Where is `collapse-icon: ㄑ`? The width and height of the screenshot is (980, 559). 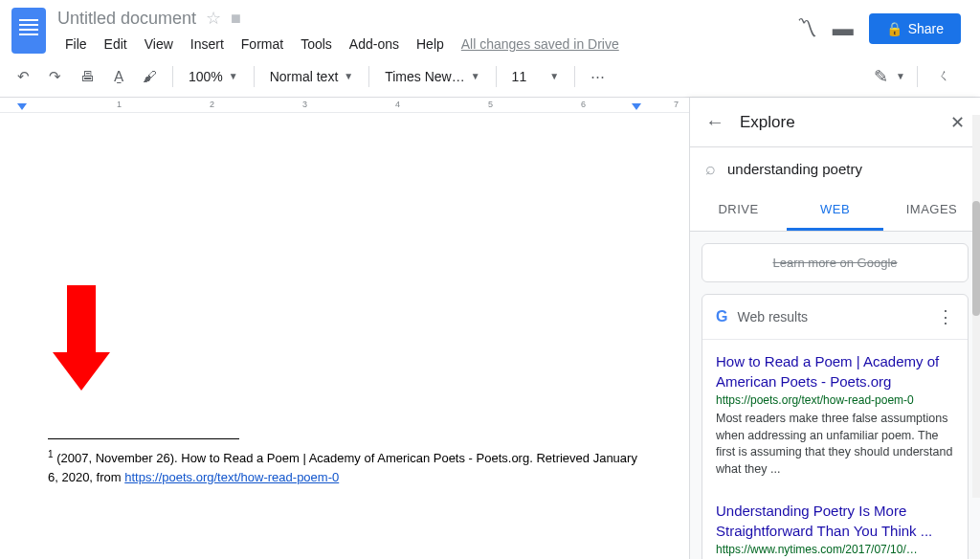
collapse-icon: ㄑ is located at coordinates (944, 77).